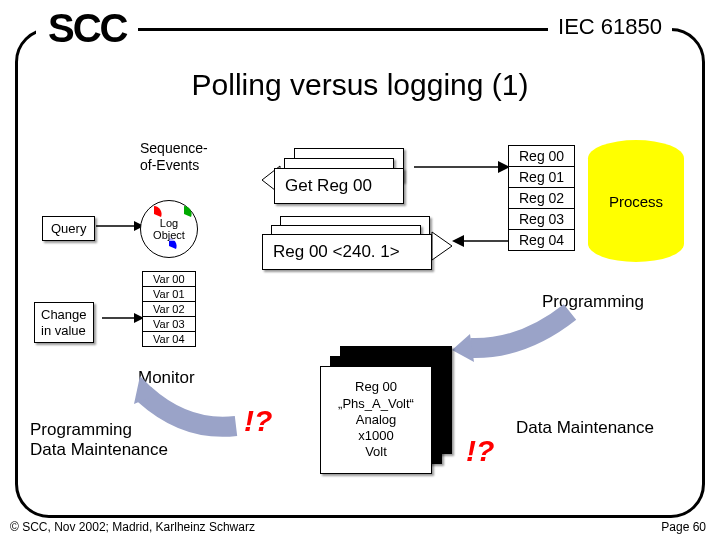 The image size is (720, 540). What do you see at coordinates (169, 294) in the screenshot?
I see `var-row: Var 01` at bounding box center [169, 294].